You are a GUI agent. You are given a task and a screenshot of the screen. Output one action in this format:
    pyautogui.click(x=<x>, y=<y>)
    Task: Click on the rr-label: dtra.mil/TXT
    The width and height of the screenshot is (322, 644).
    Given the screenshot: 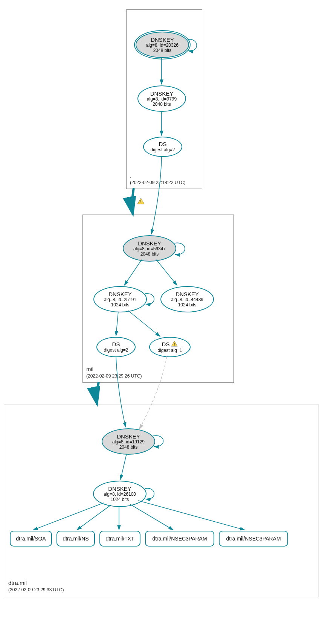 What is the action you would take?
    pyautogui.click(x=120, y=539)
    